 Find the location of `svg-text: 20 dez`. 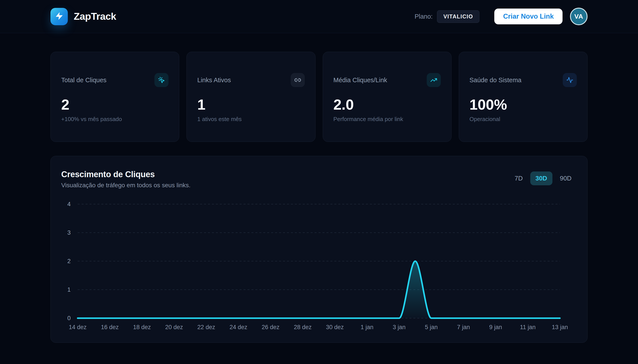

svg-text: 20 dez is located at coordinates (174, 327).